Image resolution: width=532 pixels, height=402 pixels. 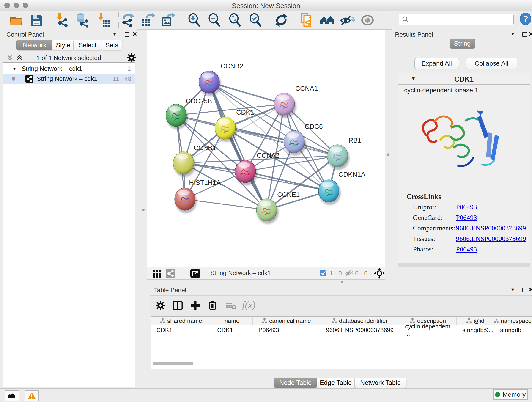 What do you see at coordinates (360, 321) in the screenshot?
I see `column-header-database-identifier: database identifier` at bounding box center [360, 321].